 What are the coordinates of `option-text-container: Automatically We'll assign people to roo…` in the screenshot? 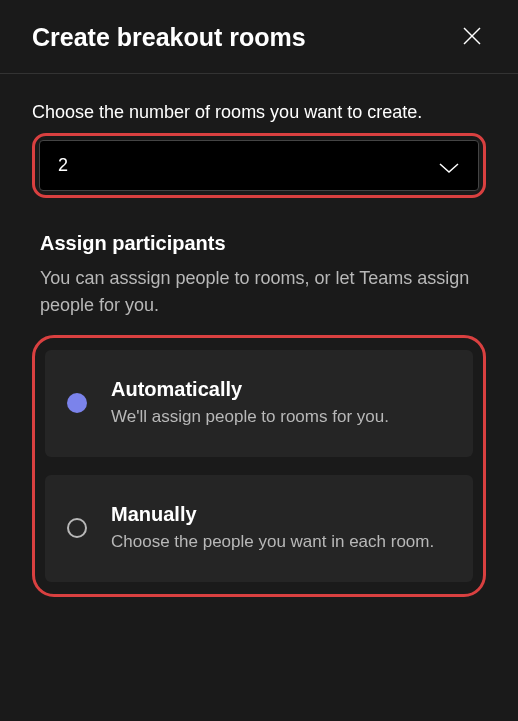 It's located at (281, 404).